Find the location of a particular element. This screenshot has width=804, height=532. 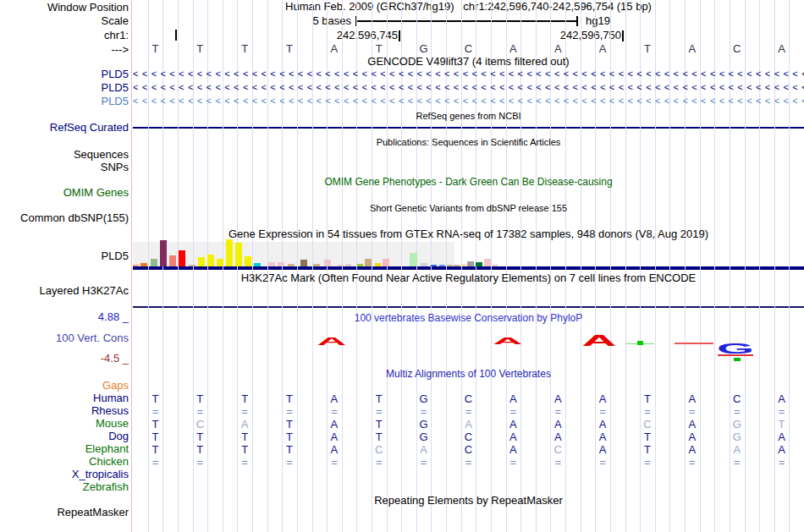

title-h3k27ac: H3K27Ac Mark (Often Found Near Active Re… is located at coordinates (469, 278).